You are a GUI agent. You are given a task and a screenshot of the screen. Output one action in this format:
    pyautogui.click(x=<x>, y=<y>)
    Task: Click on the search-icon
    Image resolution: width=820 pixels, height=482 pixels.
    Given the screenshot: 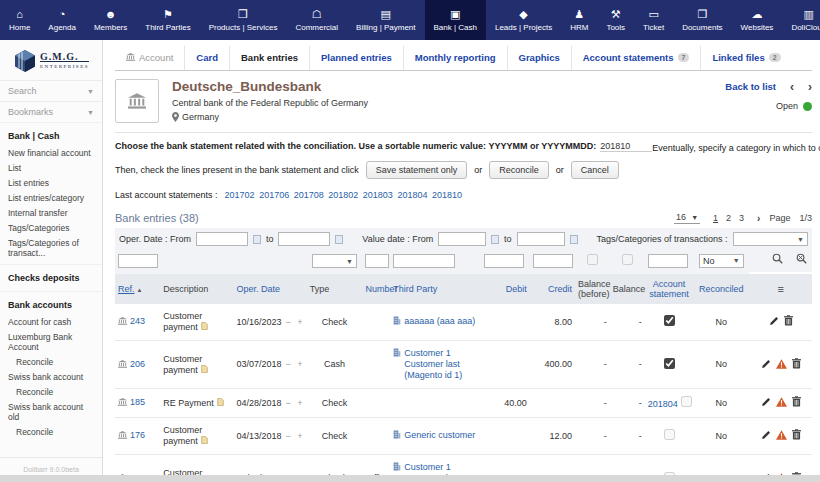 What is the action you would take?
    pyautogui.click(x=778, y=260)
    